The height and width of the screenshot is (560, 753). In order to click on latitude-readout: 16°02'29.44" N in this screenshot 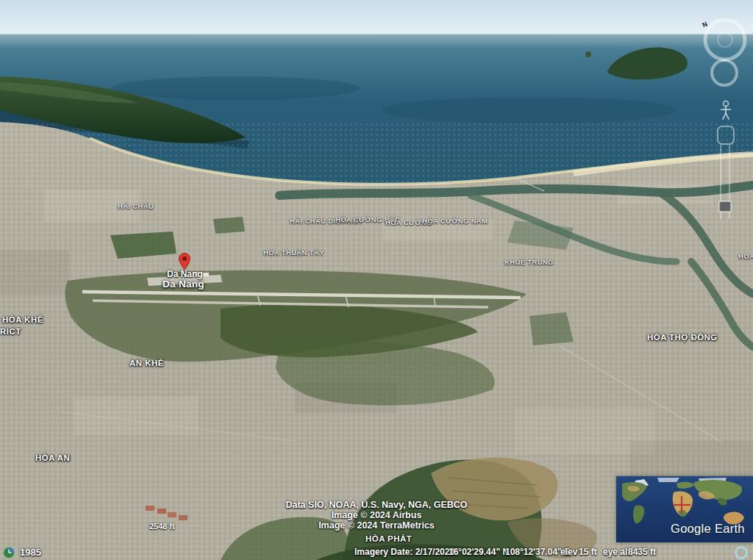, I will do `click(479, 552)`.